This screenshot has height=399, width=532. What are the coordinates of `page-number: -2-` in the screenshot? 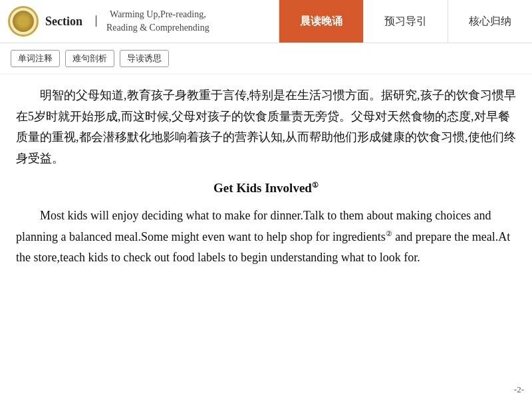 It's located at (519, 390).